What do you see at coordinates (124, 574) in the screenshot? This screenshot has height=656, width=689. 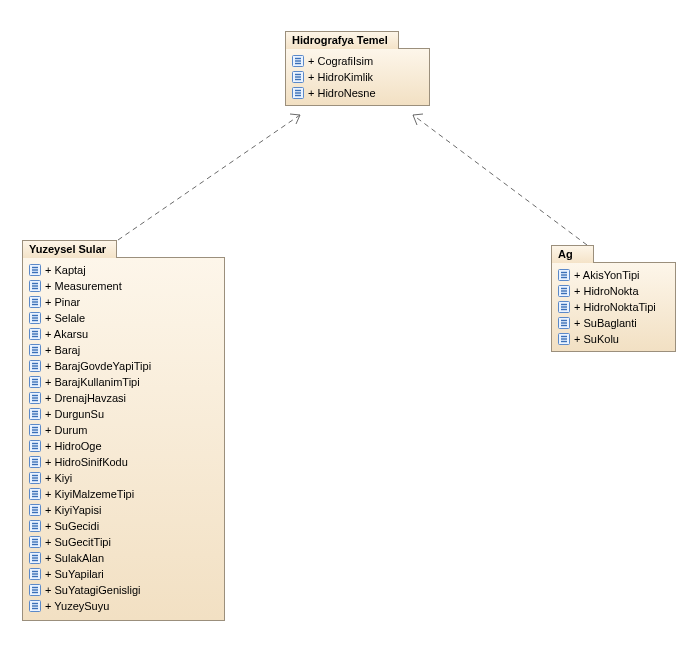 I see `package-item: + SuYapilari` at bounding box center [124, 574].